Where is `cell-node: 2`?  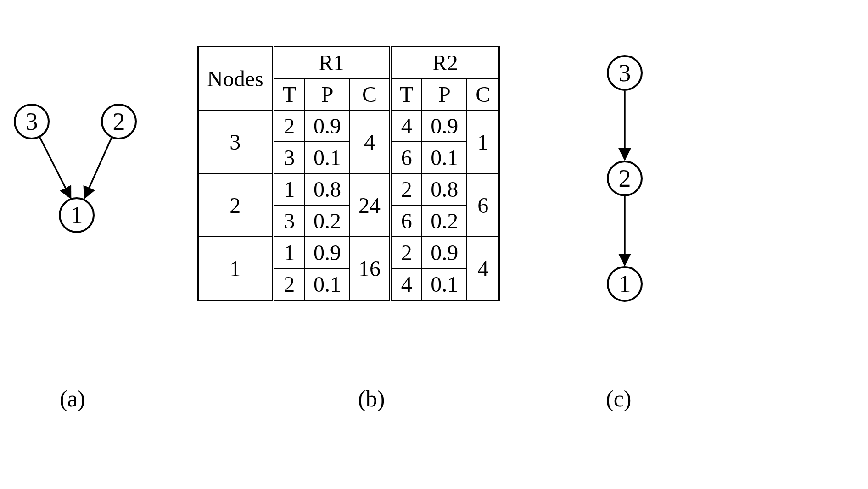
cell-node: 2 is located at coordinates (236, 205).